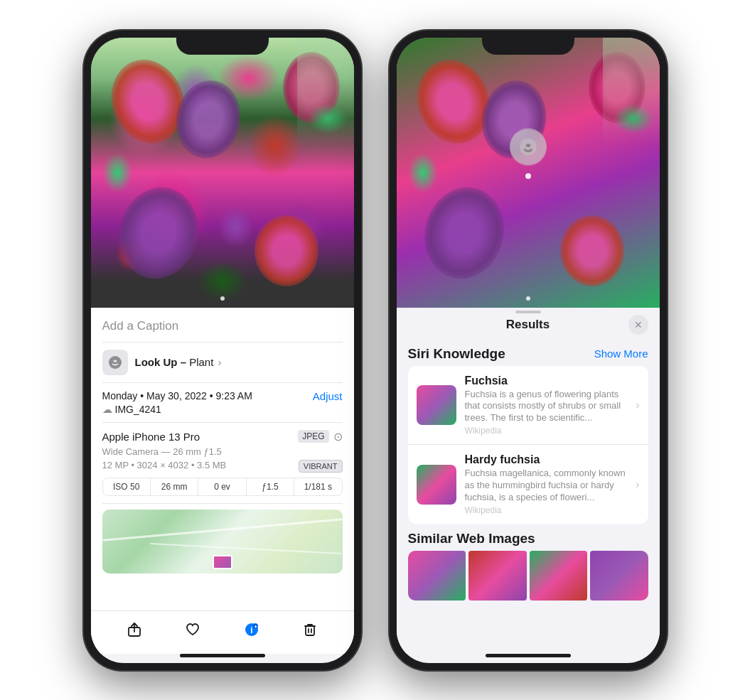 The width and height of the screenshot is (750, 700). Describe the element at coordinates (223, 409) in the screenshot. I see `filename-row: ☁ IMG_4241` at that location.